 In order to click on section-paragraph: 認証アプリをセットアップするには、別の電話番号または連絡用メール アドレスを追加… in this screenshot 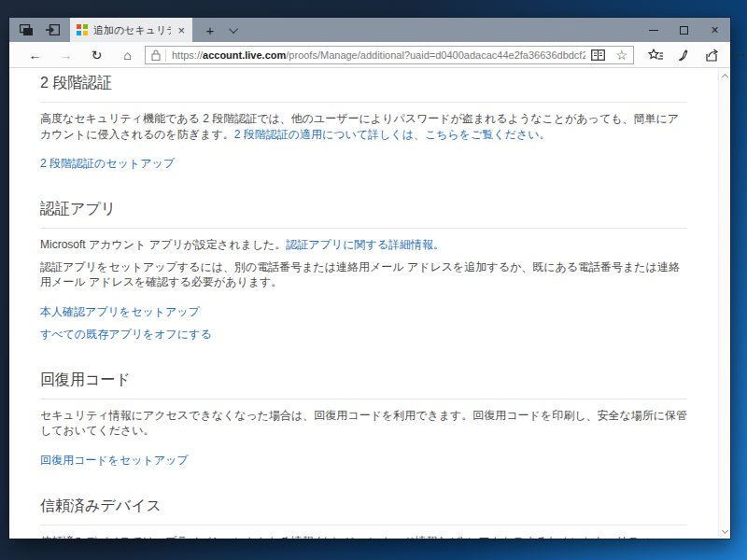, I will do `click(364, 274)`.